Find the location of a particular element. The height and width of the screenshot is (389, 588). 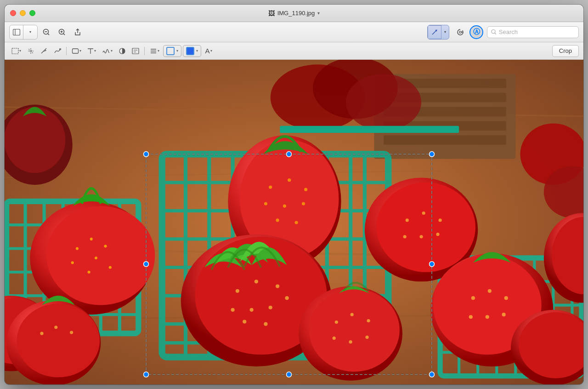

fill-color-swatch is located at coordinates (190, 51).